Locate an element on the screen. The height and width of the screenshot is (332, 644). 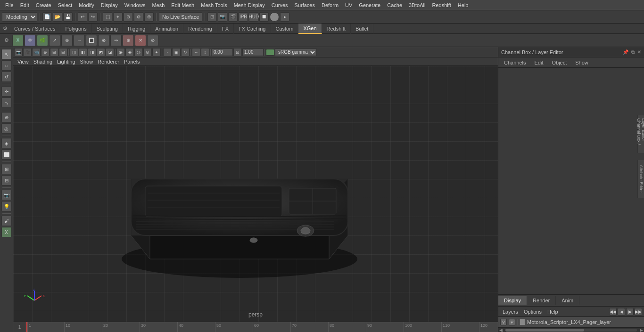
menu-help: Help is located at coordinates (463, 5).